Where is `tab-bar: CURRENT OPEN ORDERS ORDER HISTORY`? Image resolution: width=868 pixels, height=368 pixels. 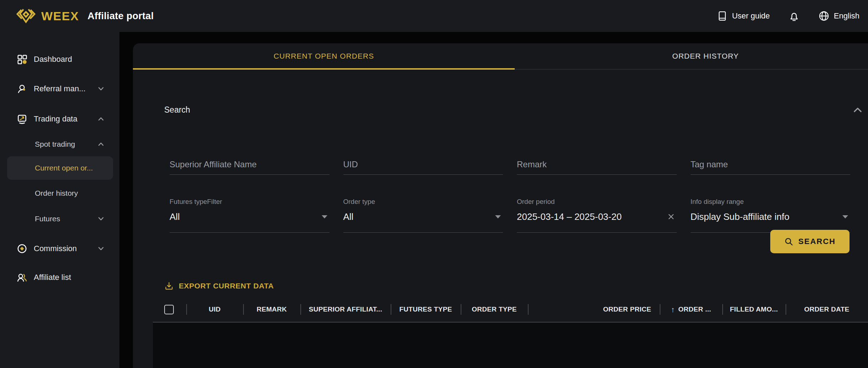
tab-bar: CURRENT OPEN ORDERS ORDER HISTORY is located at coordinates (500, 56).